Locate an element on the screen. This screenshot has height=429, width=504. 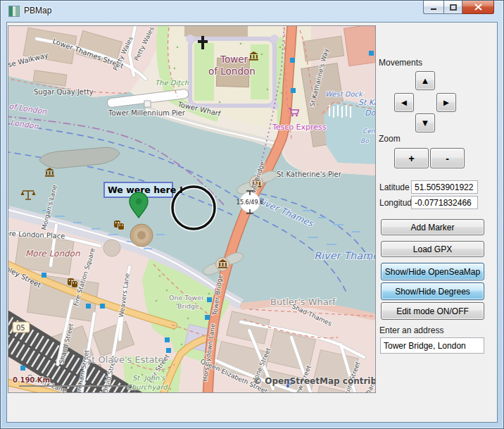
app-icon is located at coordinates (14, 11).